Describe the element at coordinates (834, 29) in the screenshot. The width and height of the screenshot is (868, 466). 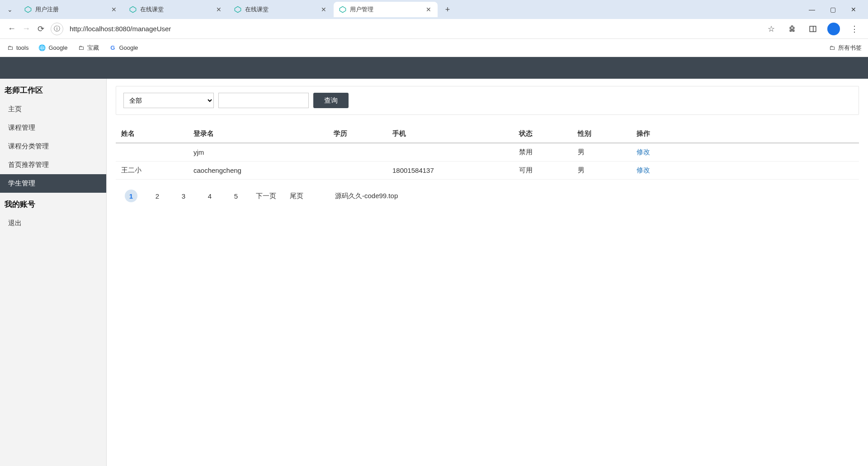
I see `profile-avatar` at that location.